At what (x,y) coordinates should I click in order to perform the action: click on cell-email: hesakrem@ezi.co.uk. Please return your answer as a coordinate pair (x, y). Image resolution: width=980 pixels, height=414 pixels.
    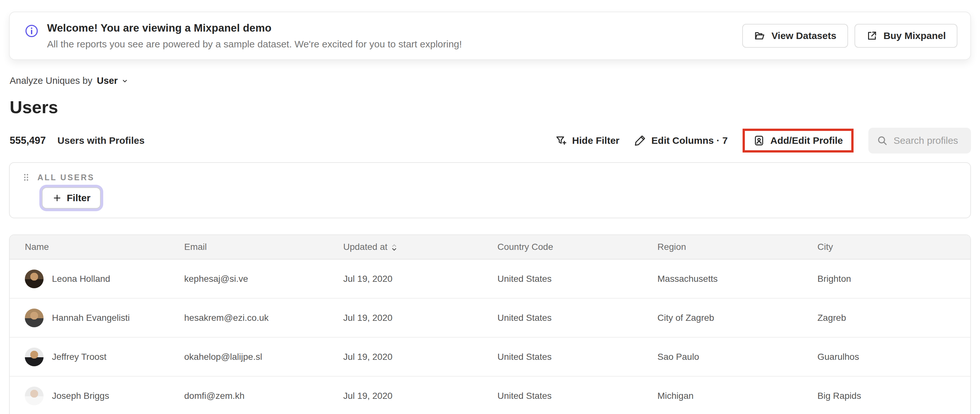
    Looking at the image, I should click on (248, 318).